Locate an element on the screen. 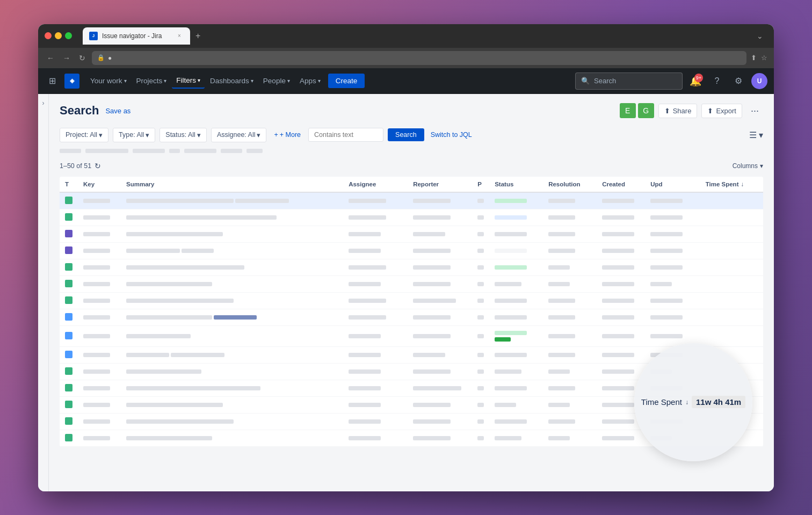 This screenshot has height=515, width=812. dashboards-label: Dashboards is located at coordinates (230, 81).